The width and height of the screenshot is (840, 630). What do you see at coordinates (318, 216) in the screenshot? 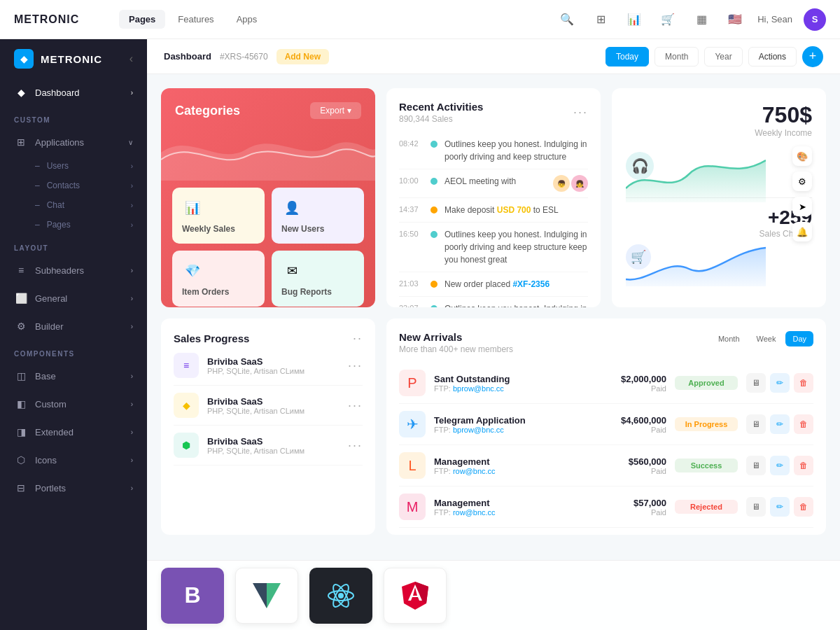
I see `cat-item-new-users: 👤 New Users` at bounding box center [318, 216].